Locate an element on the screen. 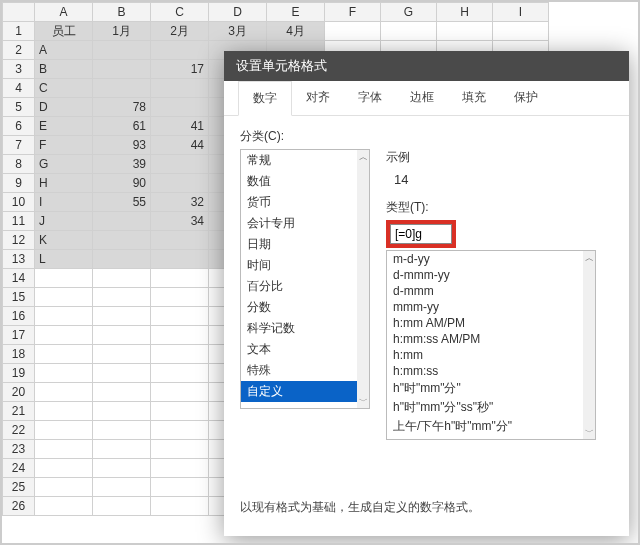 The image size is (640, 545). cell-C16 is located at coordinates (180, 316).